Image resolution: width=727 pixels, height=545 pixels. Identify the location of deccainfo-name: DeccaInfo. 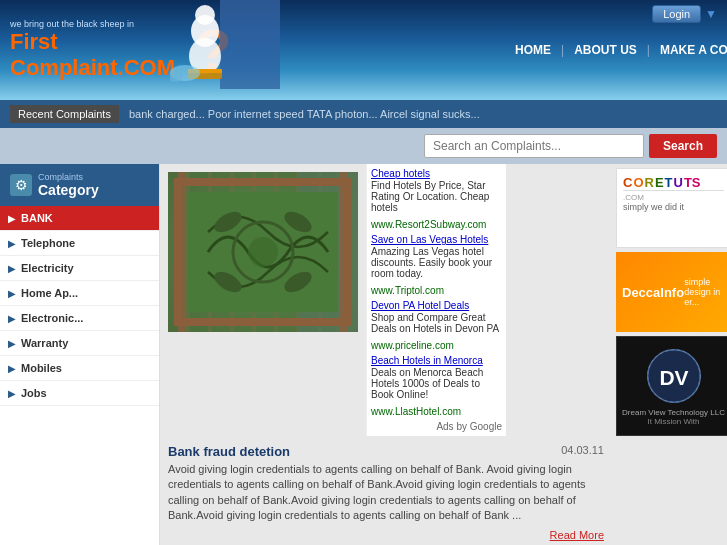
(653, 292).